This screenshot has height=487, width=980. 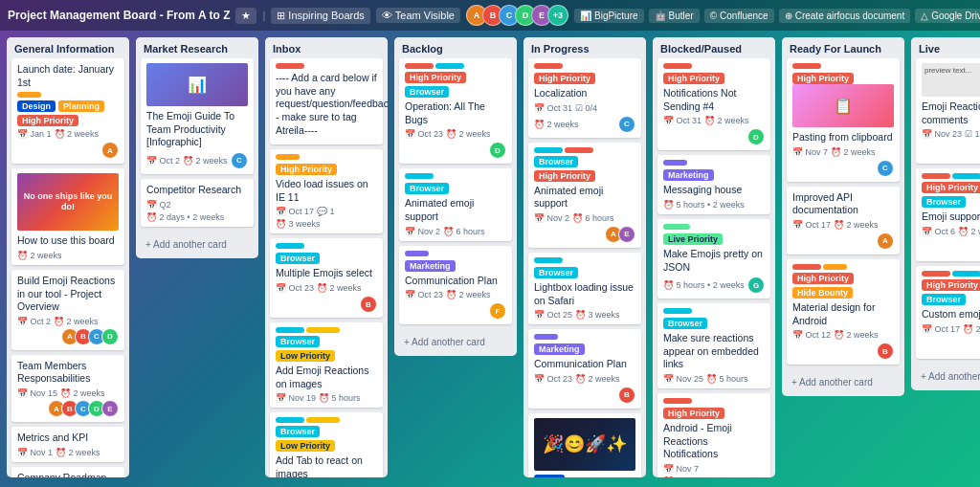 What do you see at coordinates (68, 473) in the screenshot?
I see `card-roadmap: Company Roadmap 📅 Q1 ⏰ 2 weeks` at bounding box center [68, 473].